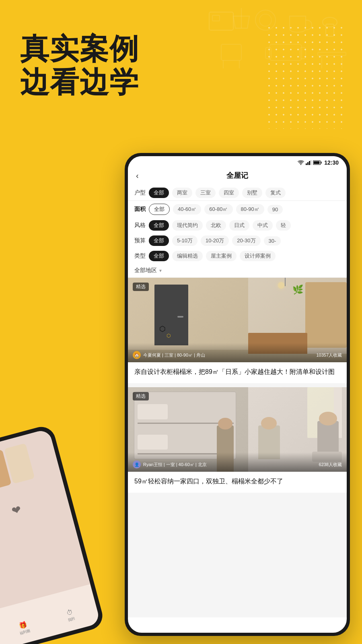 This screenshot has height=644, width=362. I want to click on filter-row-fengge: 风格 全部 现代简约 北欧 日式 中式 轻, so click(237, 225).